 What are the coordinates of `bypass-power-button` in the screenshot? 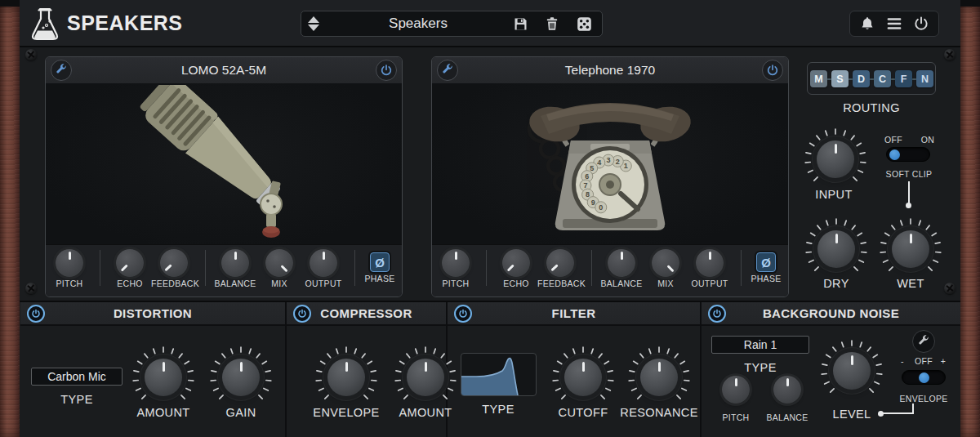 It's located at (921, 24).